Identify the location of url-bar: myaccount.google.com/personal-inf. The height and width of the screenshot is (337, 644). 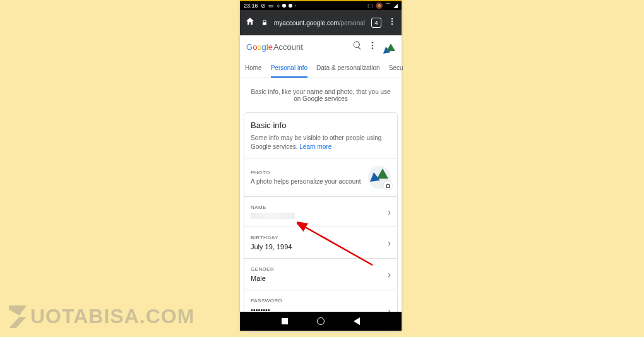
(319, 23).